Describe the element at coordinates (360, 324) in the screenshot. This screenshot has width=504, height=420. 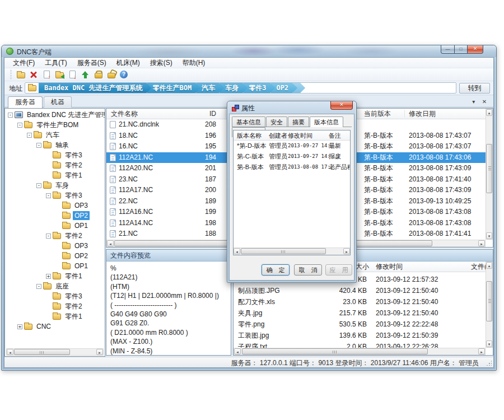
I see `attachment-row: 零件.png530.5 KB2013-09-12 22:22:48` at that location.